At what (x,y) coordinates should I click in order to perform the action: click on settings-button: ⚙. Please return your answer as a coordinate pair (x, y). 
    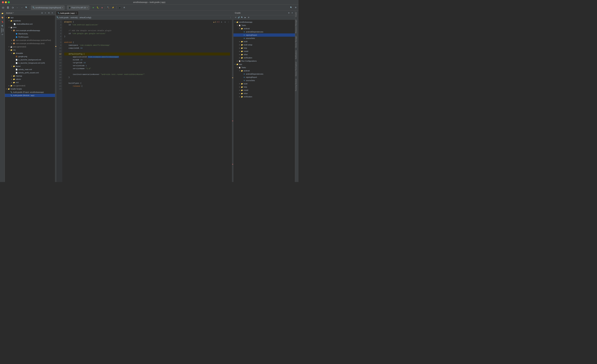
    Looking at the image, I should click on (296, 8).